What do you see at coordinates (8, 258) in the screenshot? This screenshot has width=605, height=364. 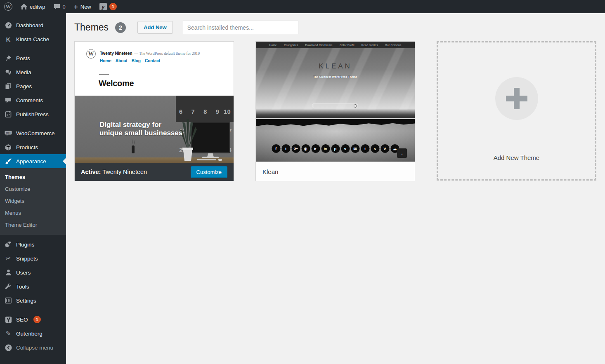 I see `scissors-icon: ✂` at bounding box center [8, 258].